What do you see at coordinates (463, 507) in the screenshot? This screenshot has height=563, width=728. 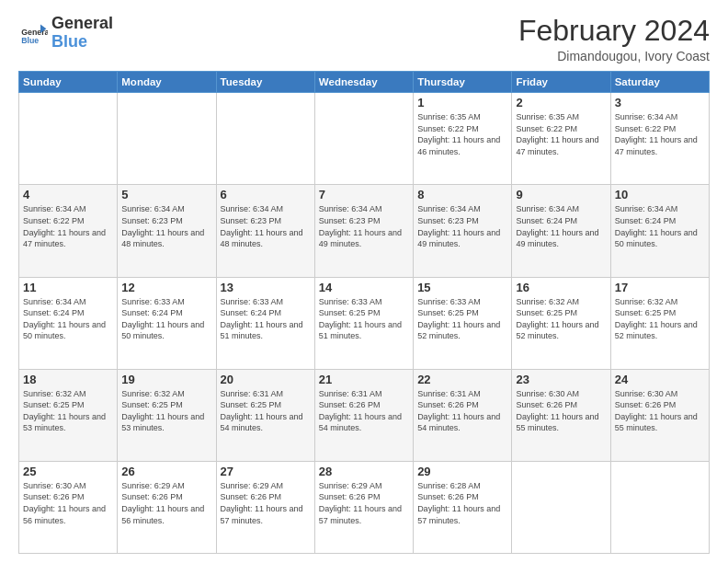 I see `calendar-cell: 29Sunrise: 6:28 AMSunset: 6:26 PMDayligh…` at bounding box center [463, 507].